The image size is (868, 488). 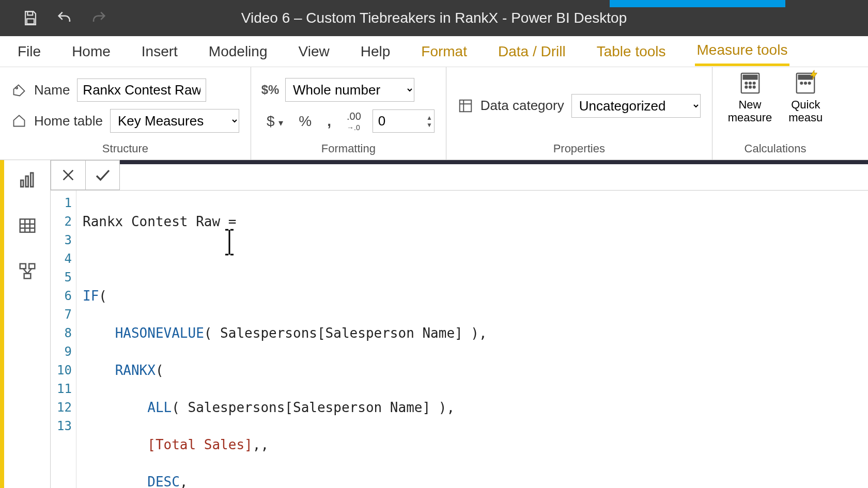 What do you see at coordinates (750, 83) in the screenshot?
I see `calculator-icon` at bounding box center [750, 83].